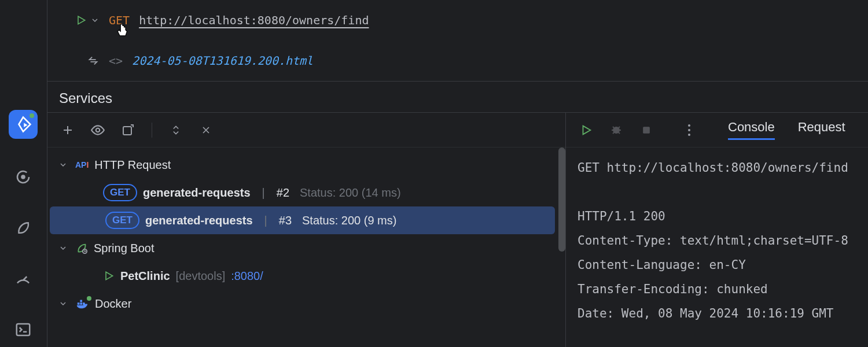  What do you see at coordinates (822, 130) in the screenshot?
I see `tab-request: Request` at bounding box center [822, 130].